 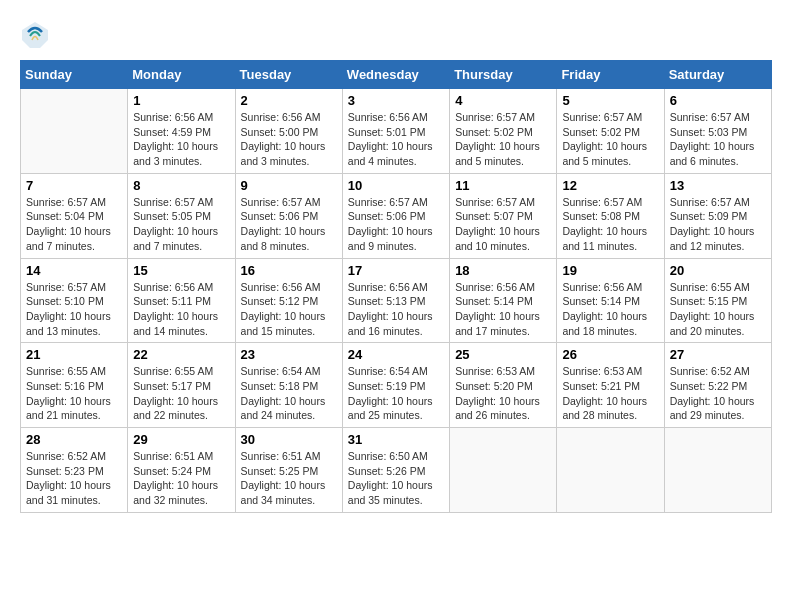 I want to click on day-info: Sunrise: 6:53 AM Sunset: 5:20 PM Dayligh…, so click(x=503, y=394).